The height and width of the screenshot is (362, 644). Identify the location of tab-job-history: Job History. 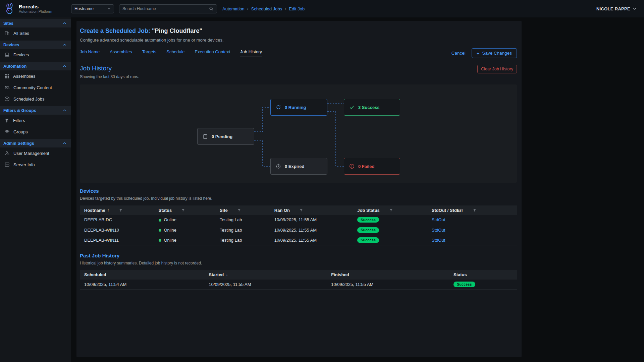
(251, 53).